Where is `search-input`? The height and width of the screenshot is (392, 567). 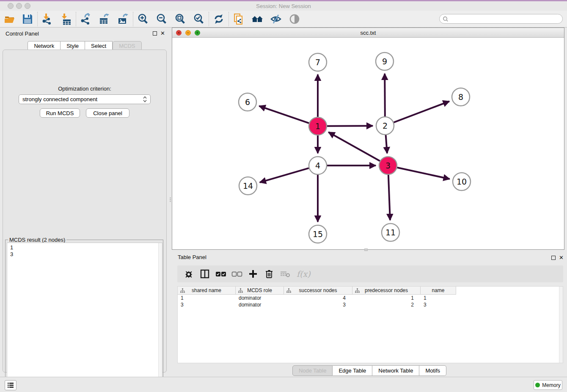 search-input is located at coordinates (505, 19).